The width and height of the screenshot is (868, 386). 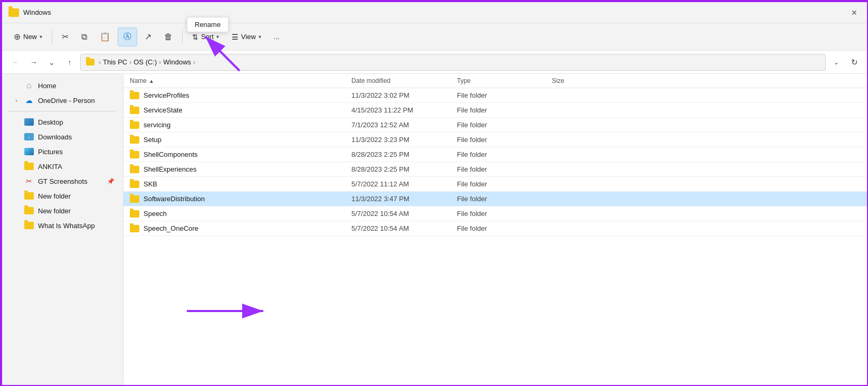 I want to click on col-header-type: Type, so click(x=504, y=81).